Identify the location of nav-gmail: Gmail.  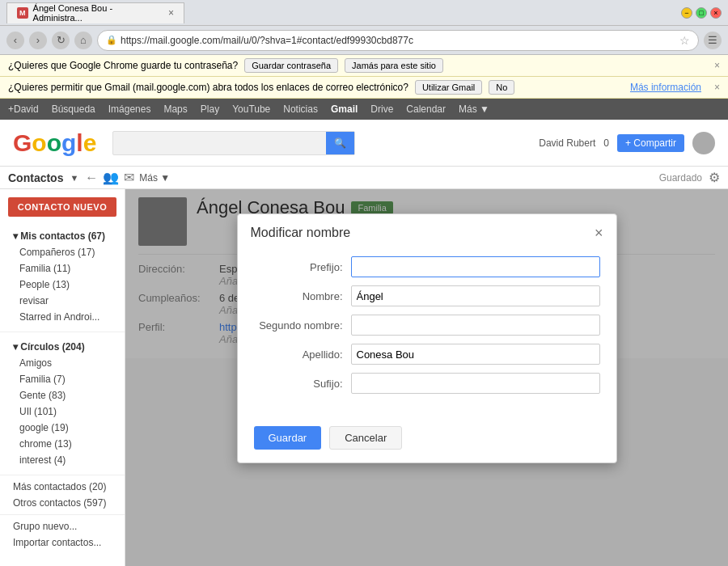
(345, 109).